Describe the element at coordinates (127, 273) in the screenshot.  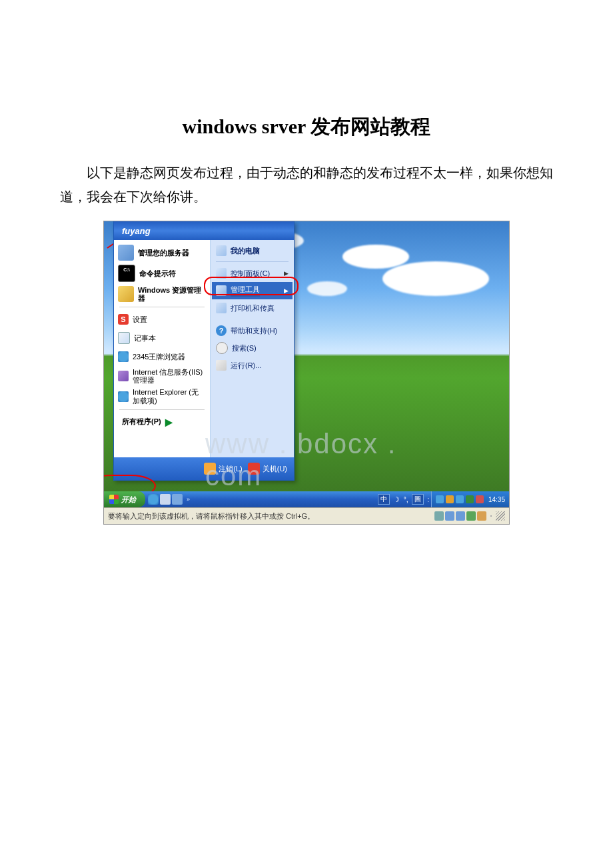
I see `cmd-icon: C:\` at that location.